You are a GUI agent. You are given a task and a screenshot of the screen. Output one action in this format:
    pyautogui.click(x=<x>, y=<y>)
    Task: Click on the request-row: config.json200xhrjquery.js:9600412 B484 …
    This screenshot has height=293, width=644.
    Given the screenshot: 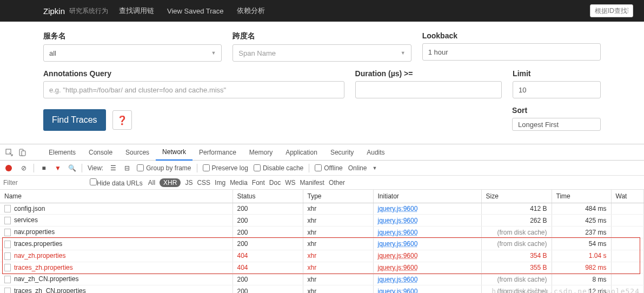 What is the action you would take?
    pyautogui.click(x=322, y=209)
    